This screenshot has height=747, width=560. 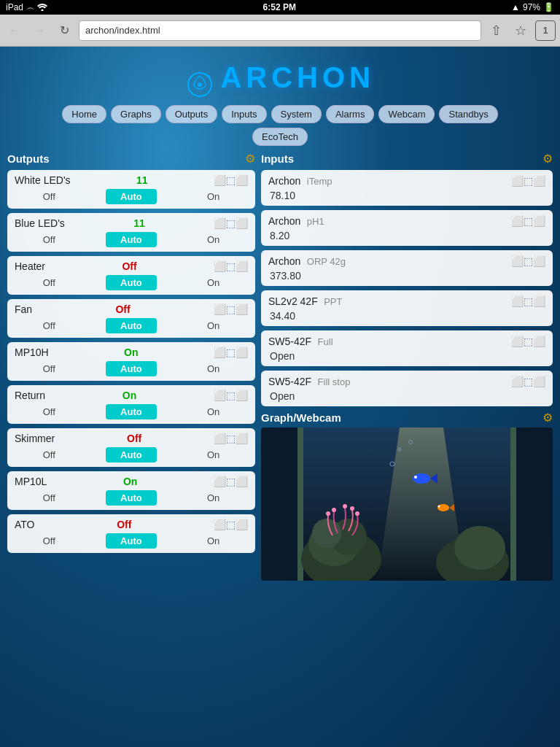 I want to click on nav-alarms: Alarms, so click(x=350, y=114).